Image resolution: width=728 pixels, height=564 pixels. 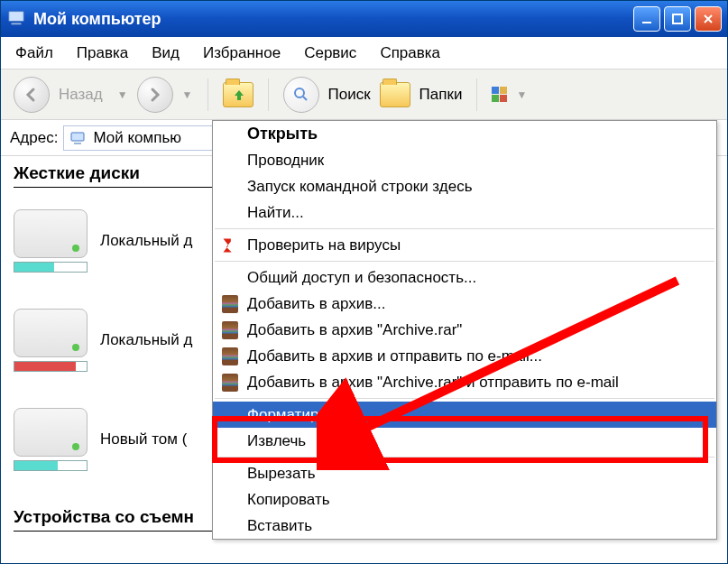 I want to click on kaspersky-icon, so click(x=230, y=245).